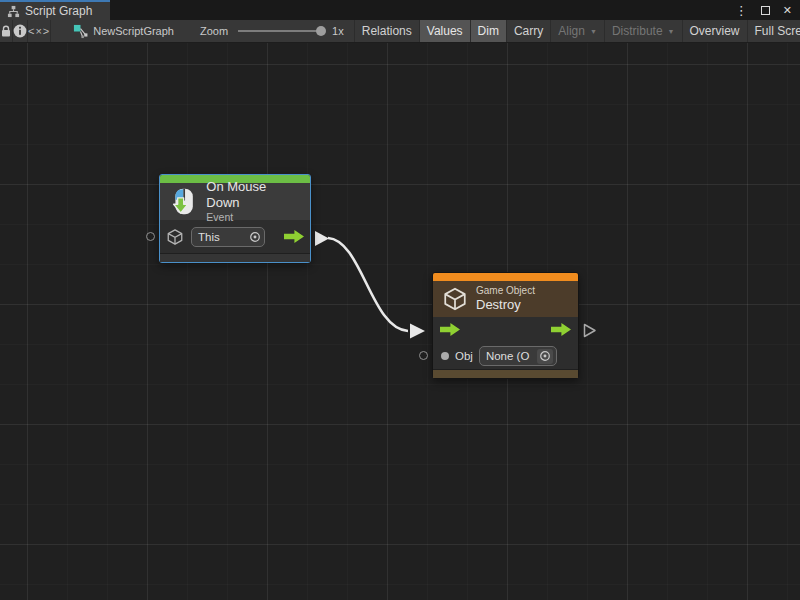 Image resolution: width=800 pixels, height=600 pixels. What do you see at coordinates (506, 343) in the screenshot?
I see `node-body: Obj None (O` at bounding box center [506, 343].